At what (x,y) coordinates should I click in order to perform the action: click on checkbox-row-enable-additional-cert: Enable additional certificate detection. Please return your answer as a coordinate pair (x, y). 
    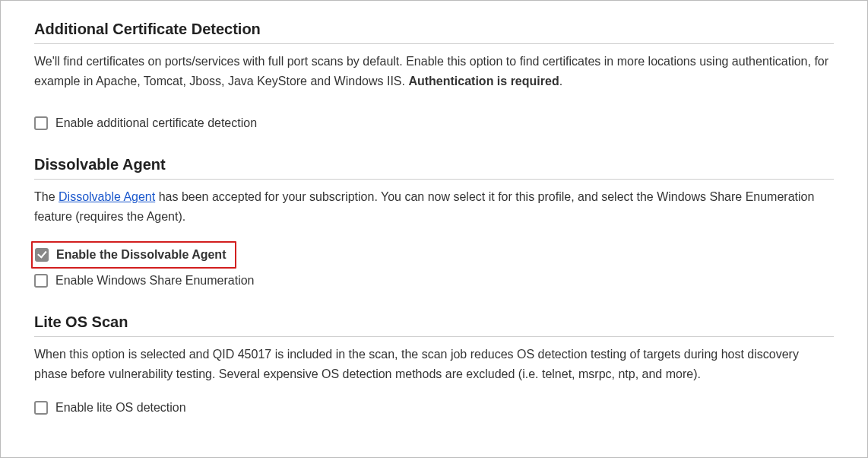
    Looking at the image, I should click on (434, 123).